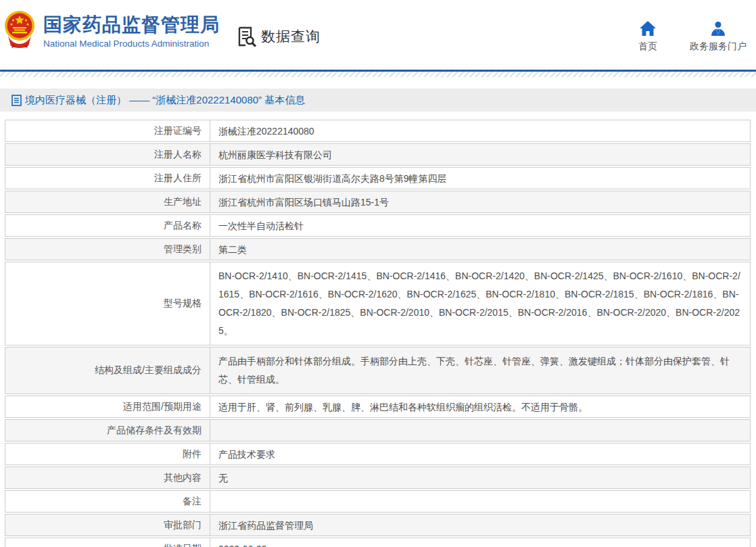 This screenshot has width=756, height=547. I want to click on row-value: 产品由手柄部分和针体部分组成。手柄部分由上壳、下壳、针芯座、针管座、弹簧、激发键…, so click(480, 371).